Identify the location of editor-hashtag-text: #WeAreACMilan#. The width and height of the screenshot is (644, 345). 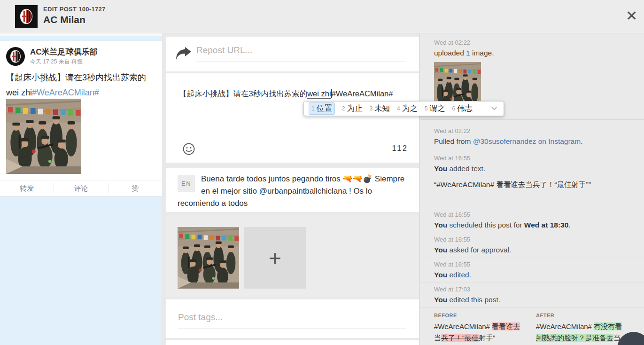
(363, 94).